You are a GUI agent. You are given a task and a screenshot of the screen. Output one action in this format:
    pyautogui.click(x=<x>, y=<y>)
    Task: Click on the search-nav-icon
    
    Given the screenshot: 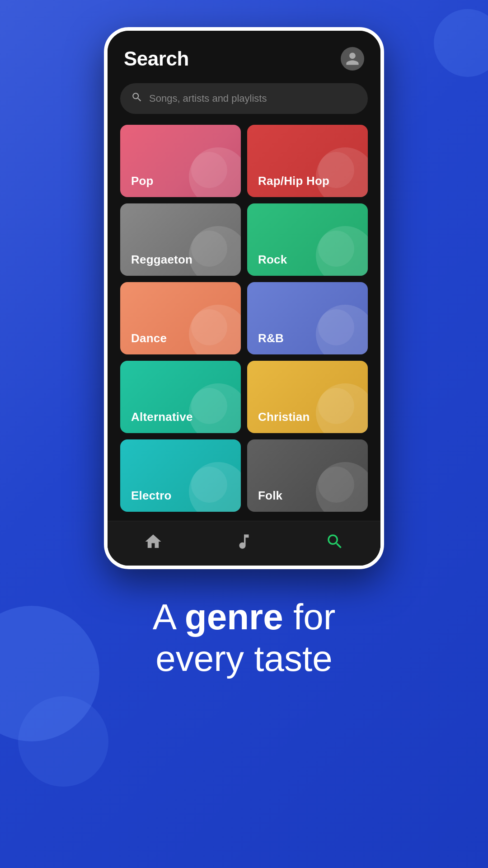 What is the action you would take?
    pyautogui.click(x=335, y=542)
    